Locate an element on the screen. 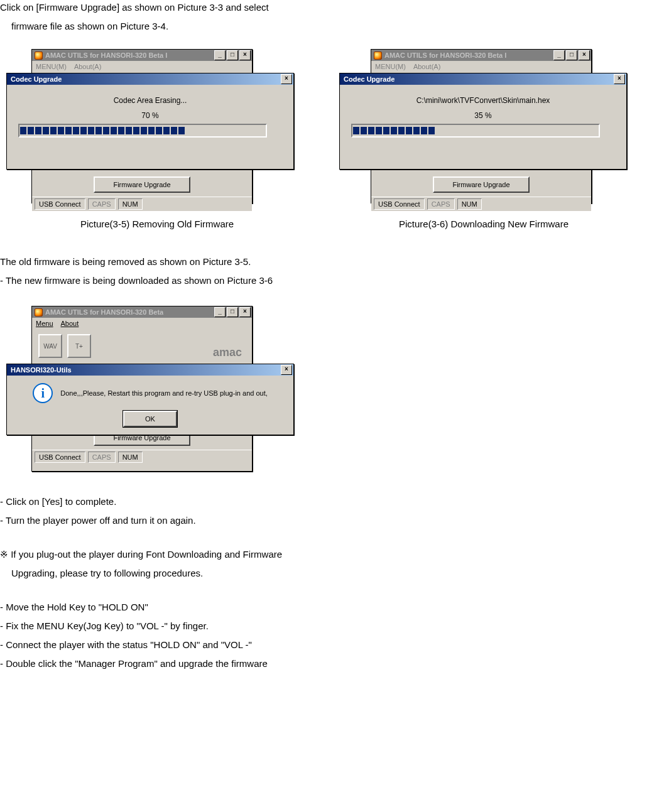 This screenshot has height=812, width=664. instruction-line-2: firmware file as shown on Picture 3-4. is located at coordinates (332, 26).